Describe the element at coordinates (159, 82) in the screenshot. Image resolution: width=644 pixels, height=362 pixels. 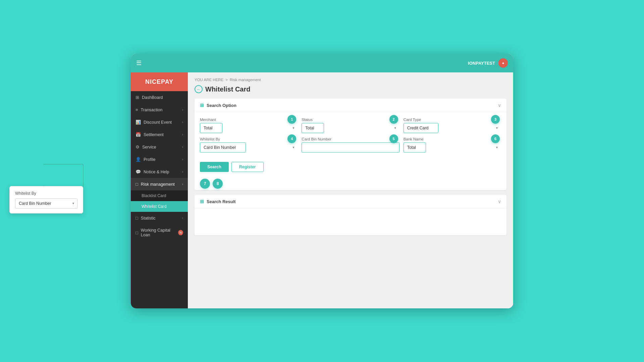
I see `sidebar-logo: NICEPAY` at that location.